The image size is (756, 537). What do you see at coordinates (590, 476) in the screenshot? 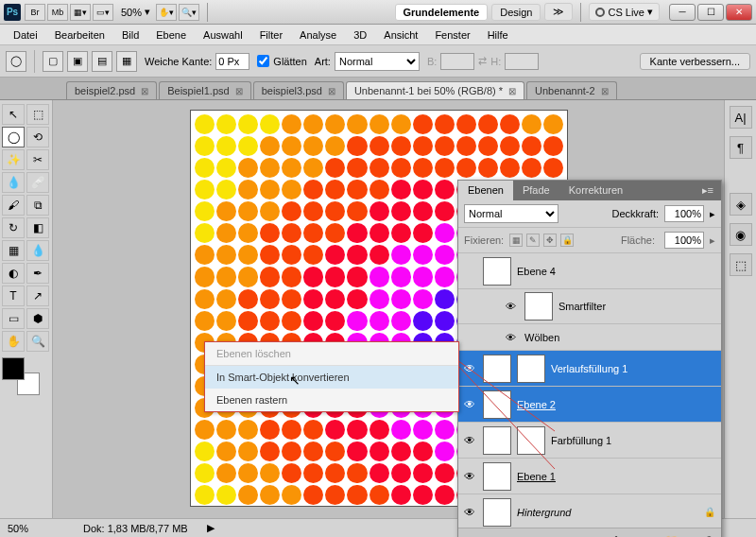
I see `layer-row: 👁Ebene 1` at bounding box center [590, 476].